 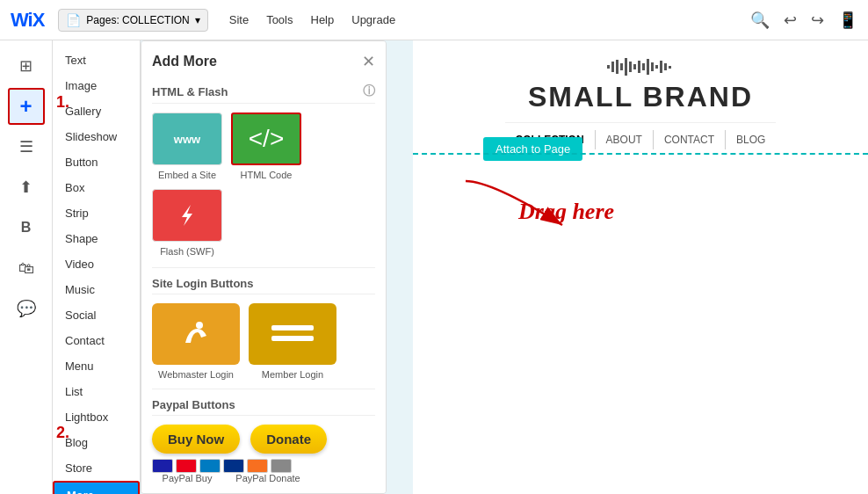 What do you see at coordinates (74, 20) in the screenshot?
I see `page-icon: 📄` at bounding box center [74, 20].